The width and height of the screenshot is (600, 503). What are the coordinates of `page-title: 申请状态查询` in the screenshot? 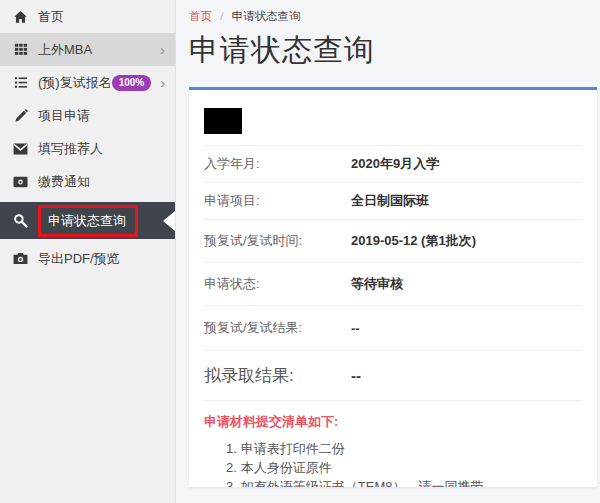 It's located at (394, 50).